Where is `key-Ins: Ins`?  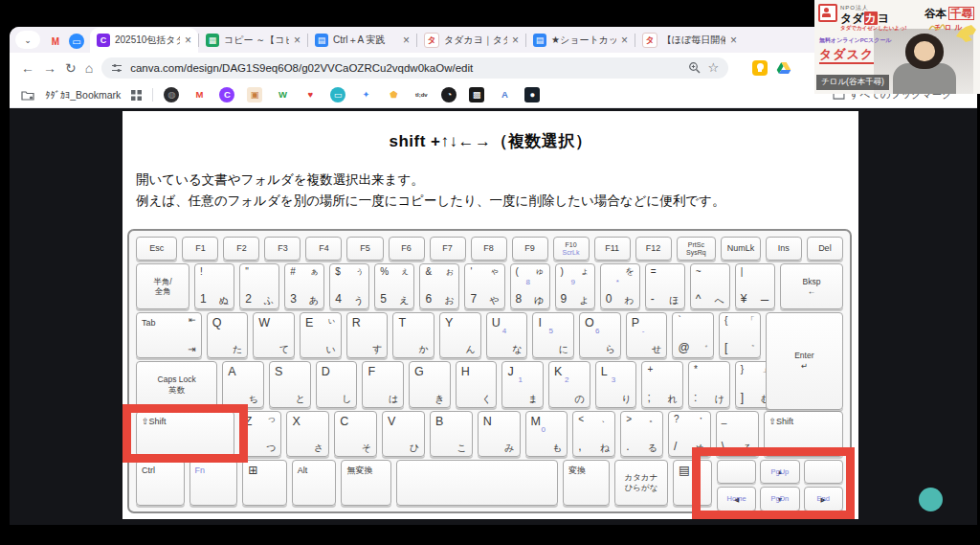 key-Ins: Ins is located at coordinates (784, 249).